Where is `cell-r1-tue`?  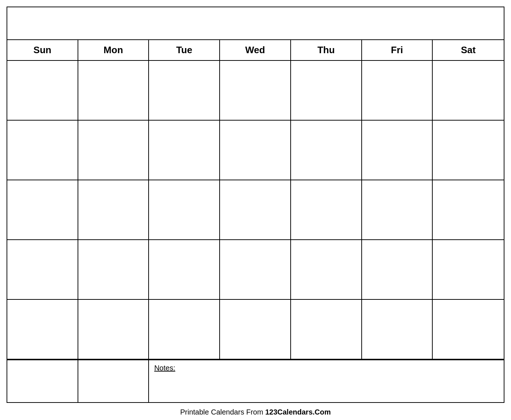
cell-r1-tue is located at coordinates (184, 90).